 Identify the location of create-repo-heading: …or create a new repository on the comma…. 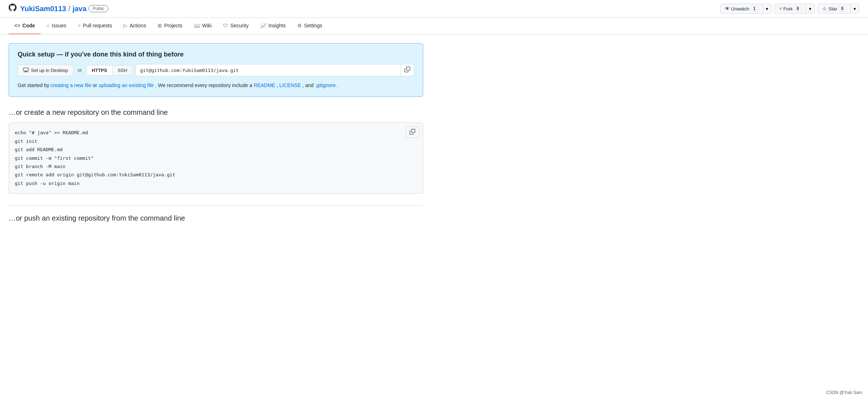
(216, 112).